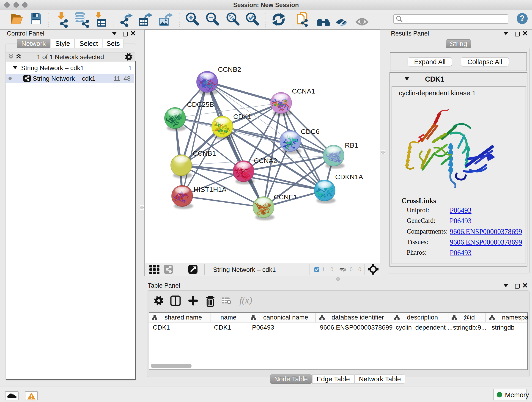 The image size is (532, 402). I want to click on svg-text: stringdb, so click(503, 327).